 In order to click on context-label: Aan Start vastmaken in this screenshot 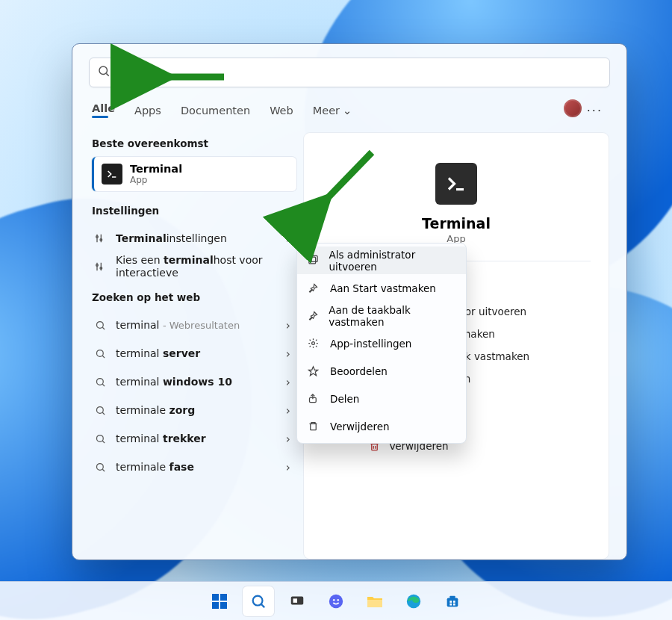, I will do `click(383, 288)`.